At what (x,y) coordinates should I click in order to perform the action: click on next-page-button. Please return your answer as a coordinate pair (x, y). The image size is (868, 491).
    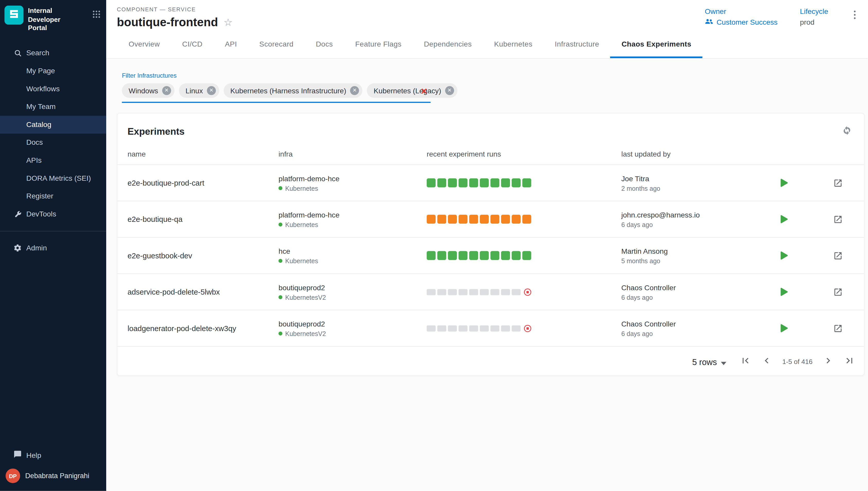
    Looking at the image, I should click on (828, 362).